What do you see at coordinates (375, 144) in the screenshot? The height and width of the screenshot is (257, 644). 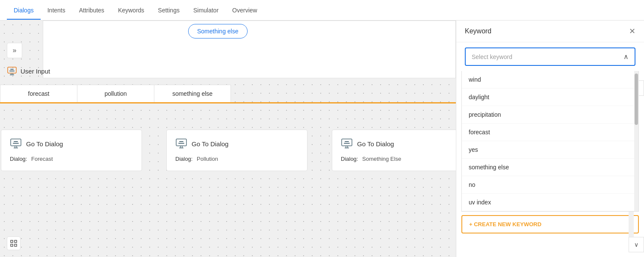 I see `dialog-card-something-else-title: Go To Dialog` at bounding box center [375, 144].